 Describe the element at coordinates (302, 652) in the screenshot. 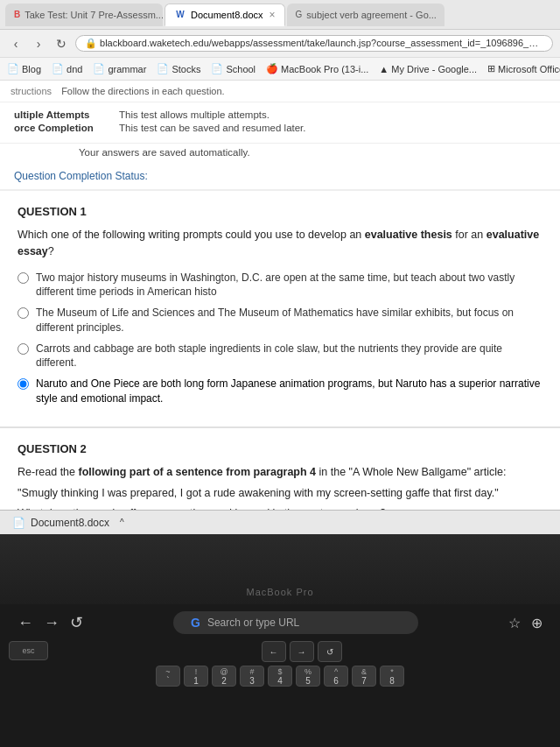

I see `key-forward: →` at that location.